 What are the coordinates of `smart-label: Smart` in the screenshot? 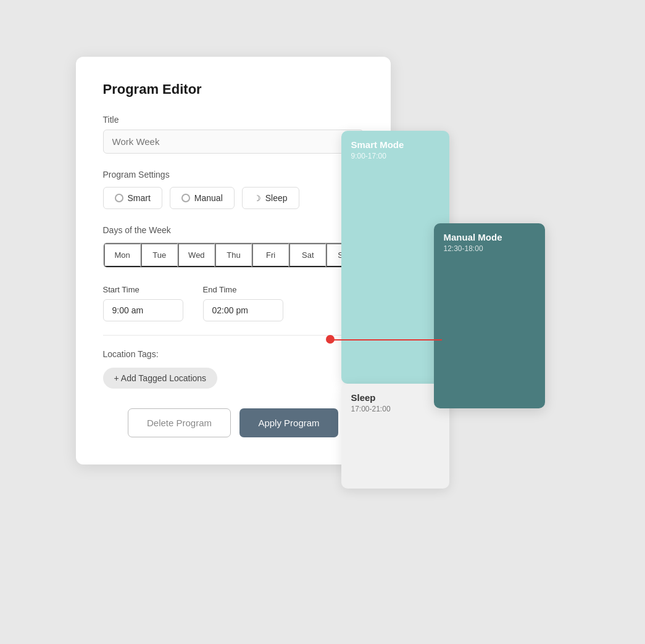 It's located at (139, 198).